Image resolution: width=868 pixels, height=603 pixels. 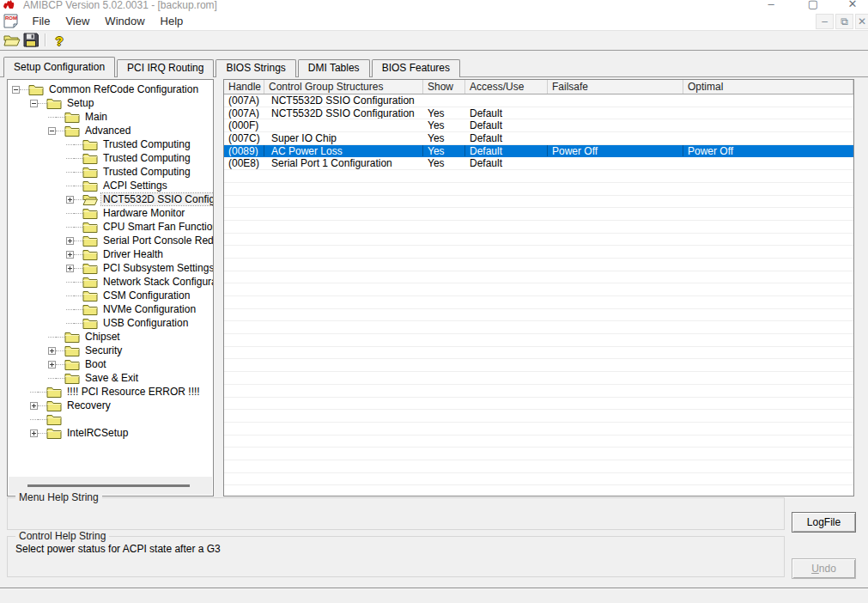 What do you see at coordinates (768, 87) in the screenshot?
I see `column-header-optimal: Optimal` at bounding box center [768, 87].